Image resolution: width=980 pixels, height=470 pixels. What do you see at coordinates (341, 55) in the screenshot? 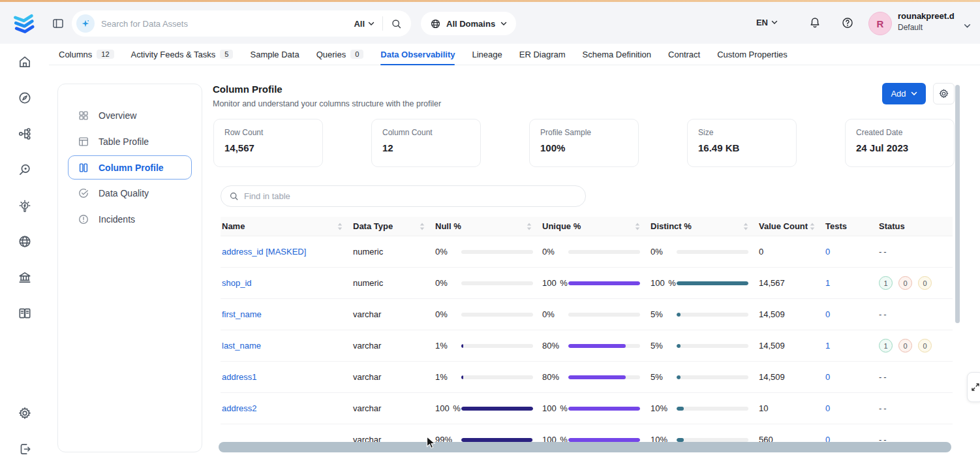
I see `tab-queries: Queries0` at bounding box center [341, 55].